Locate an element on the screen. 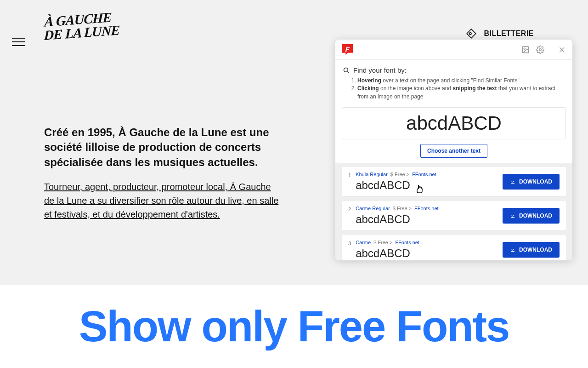 This screenshot has width=588, height=368. billetterie-link: BILLETTERIE is located at coordinates (500, 34).